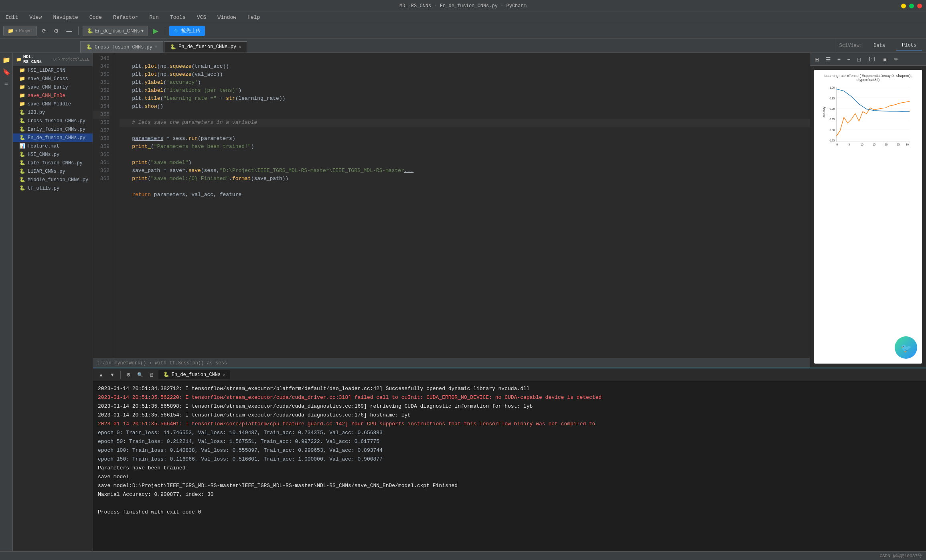 This screenshot has width=926, height=560. I want to click on tab-cross-fusion: 🐍 Cross_fusion_CNNs.py ✕, so click(122, 47).